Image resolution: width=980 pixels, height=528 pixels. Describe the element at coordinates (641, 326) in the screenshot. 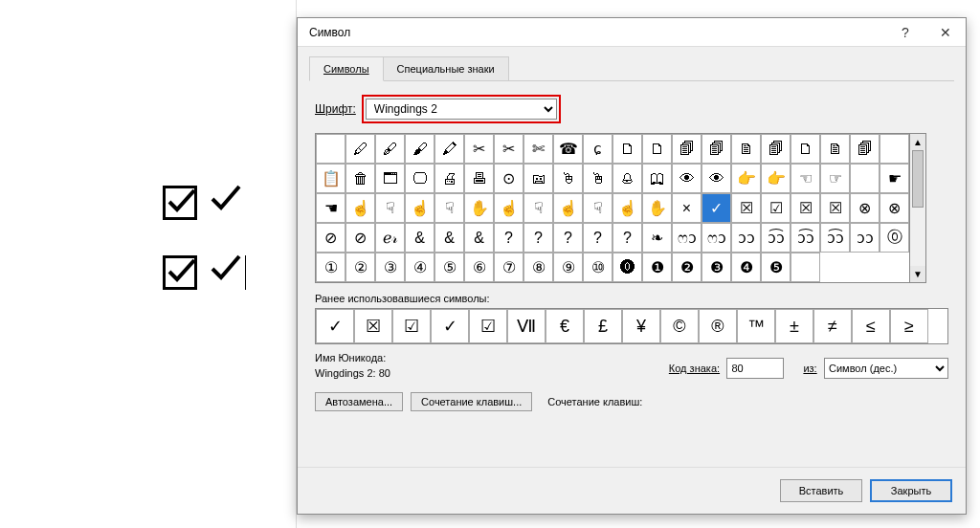

I see `recent-symbol-cell: ¥` at that location.